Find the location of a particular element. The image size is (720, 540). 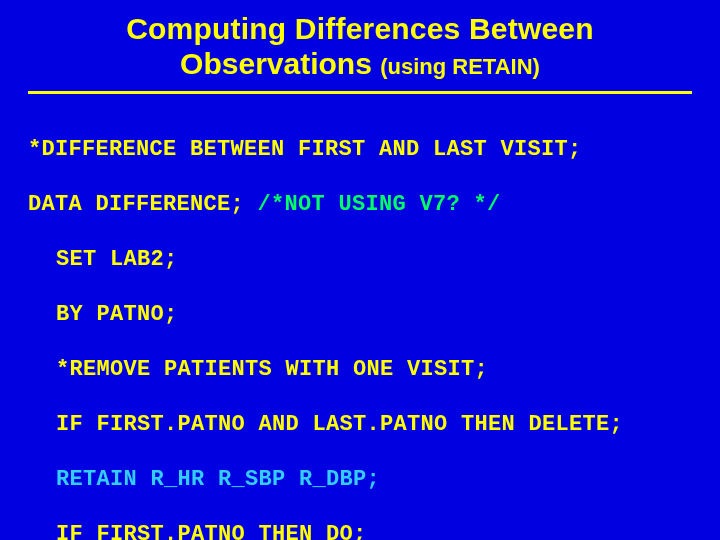

code-line: *DIFFERENCE BETWEEN FIRST AND LAST VISIT… is located at coordinates (360, 150).